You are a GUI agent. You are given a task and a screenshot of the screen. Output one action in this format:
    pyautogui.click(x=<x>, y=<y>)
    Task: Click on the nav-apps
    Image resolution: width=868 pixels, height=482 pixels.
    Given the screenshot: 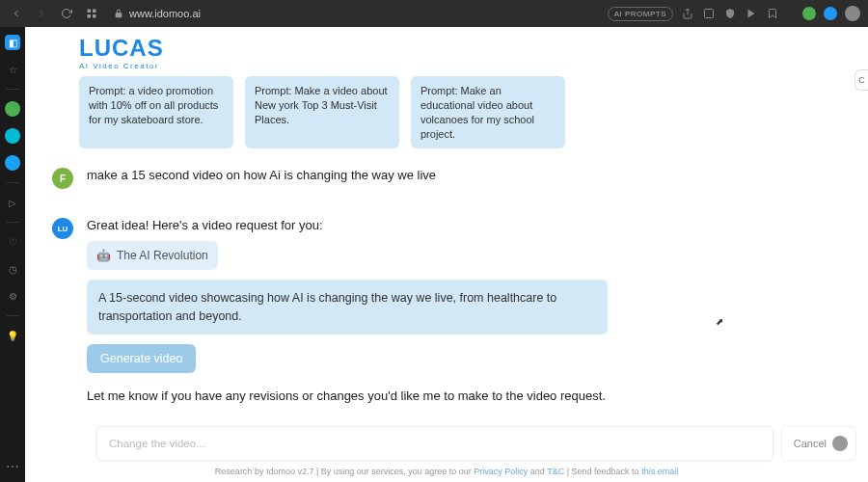 What is the action you would take?
    pyautogui.click(x=92, y=13)
    